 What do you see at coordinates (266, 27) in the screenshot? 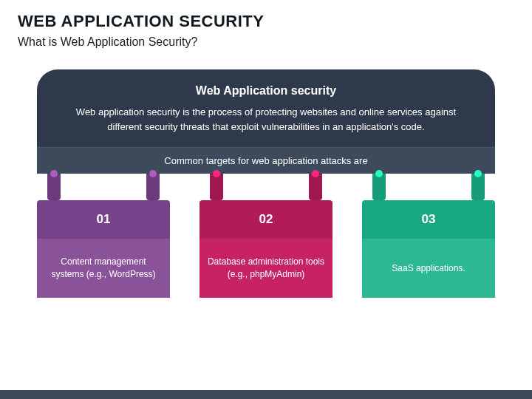
I see `header: WEB APPLICATION SECURITY What is Web App…` at bounding box center [266, 27].